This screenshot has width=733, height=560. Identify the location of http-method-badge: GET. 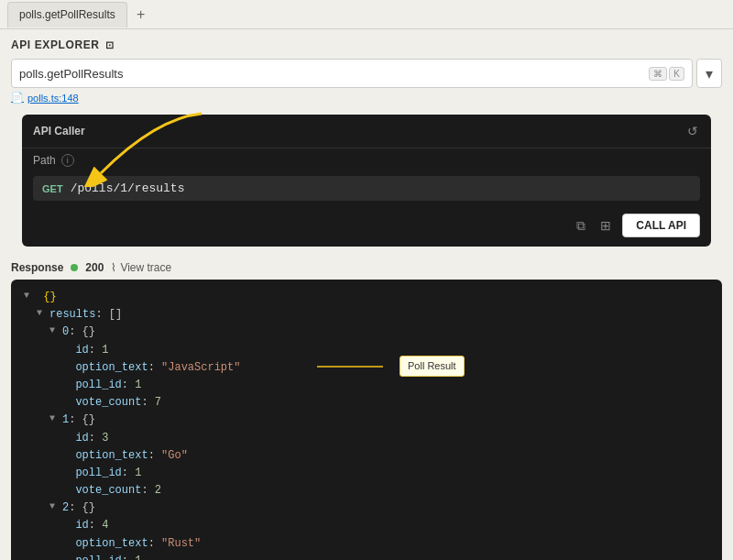
(53, 189).